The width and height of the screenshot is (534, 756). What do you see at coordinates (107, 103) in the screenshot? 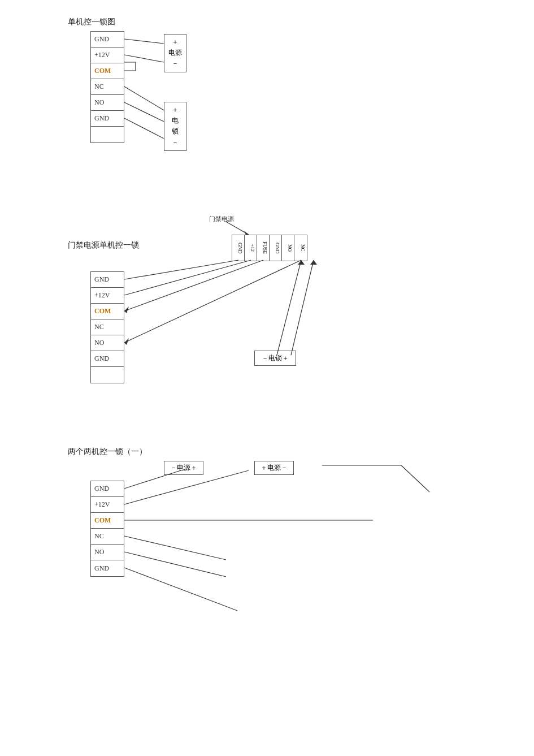
I see `terminal-no: NO` at bounding box center [107, 103].